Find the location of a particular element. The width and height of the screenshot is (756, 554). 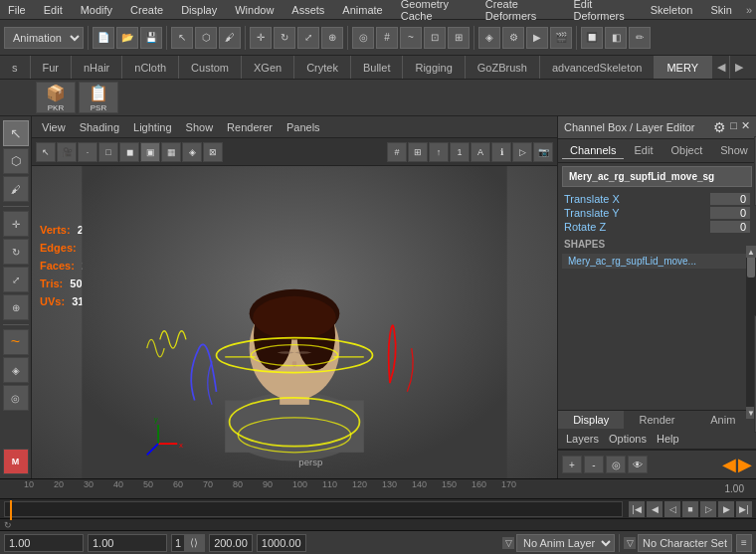

layer-tab-render: Render is located at coordinates (657, 420).